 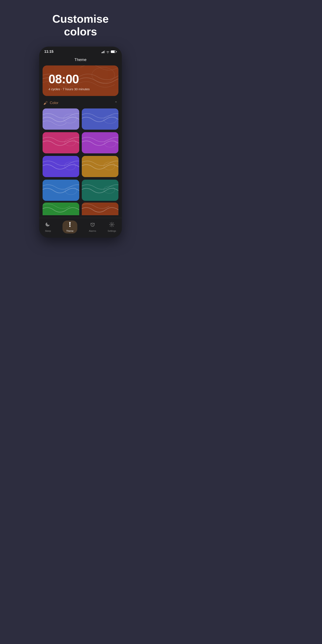 I want to click on color-swatch-orange-bottom, so click(x=100, y=209).